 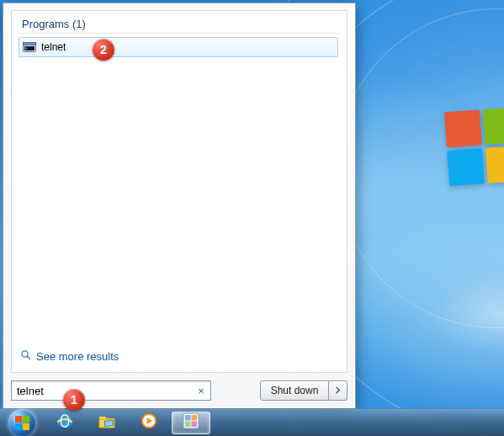 I want to click on taskbar, so click(x=252, y=423).